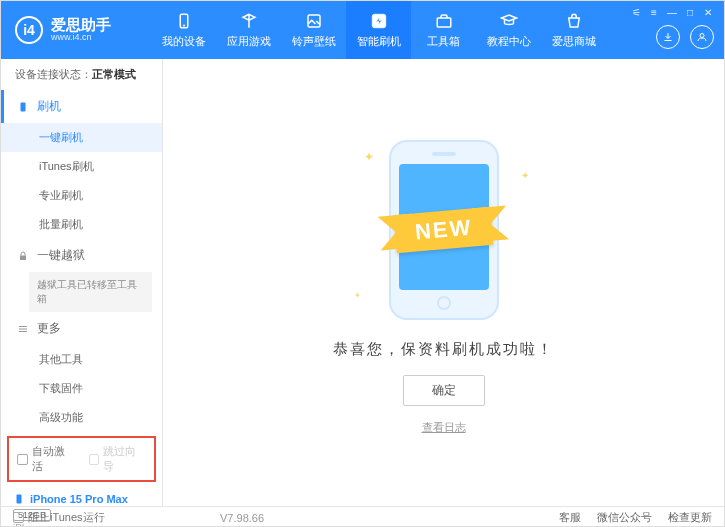  What do you see at coordinates (249, 42) in the screenshot?
I see `nav-label: 应用游戏` at bounding box center [249, 42].